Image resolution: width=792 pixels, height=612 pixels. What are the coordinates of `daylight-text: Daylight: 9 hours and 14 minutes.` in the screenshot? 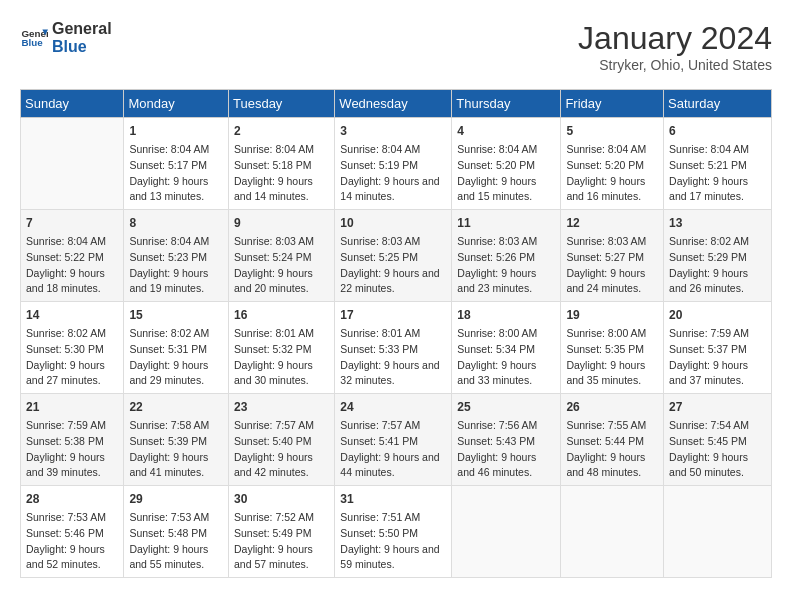 It's located at (282, 190).